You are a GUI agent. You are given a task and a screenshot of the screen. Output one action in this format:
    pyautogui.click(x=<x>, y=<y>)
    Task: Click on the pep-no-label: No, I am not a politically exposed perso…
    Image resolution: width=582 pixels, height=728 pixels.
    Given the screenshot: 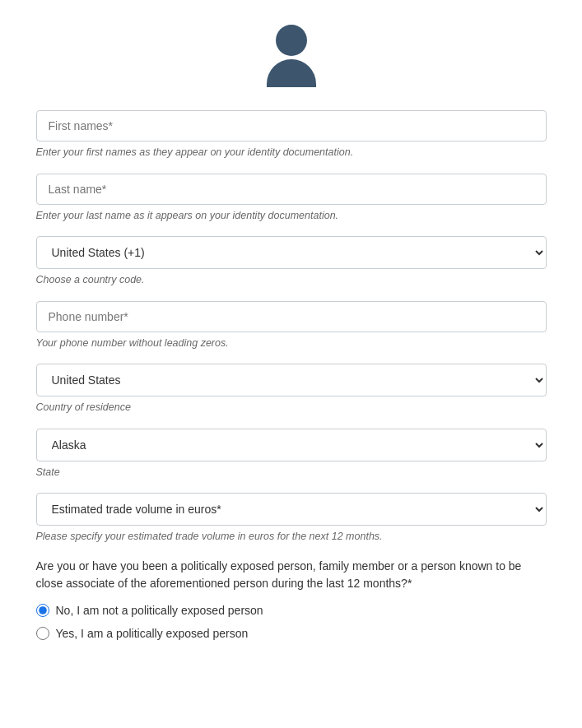 What is the action you would take?
    pyautogui.click(x=160, y=610)
    